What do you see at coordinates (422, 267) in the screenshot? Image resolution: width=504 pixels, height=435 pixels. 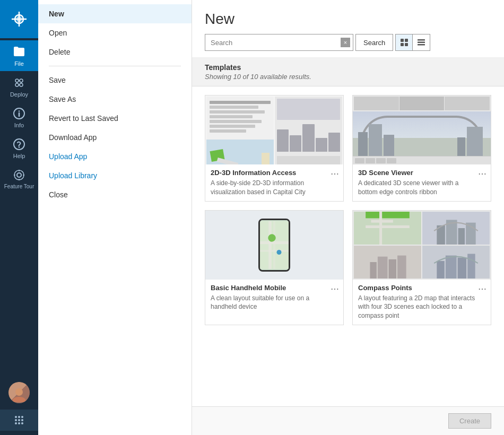 I see `template-card-compass: Compass Points A layout featuring a 2D m…` at bounding box center [422, 267].